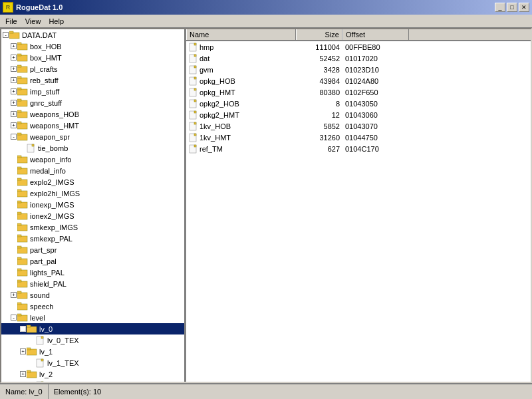 The image size is (532, 399). What do you see at coordinates (23, 374) in the screenshot?
I see `expand-lv_2: +` at bounding box center [23, 374].